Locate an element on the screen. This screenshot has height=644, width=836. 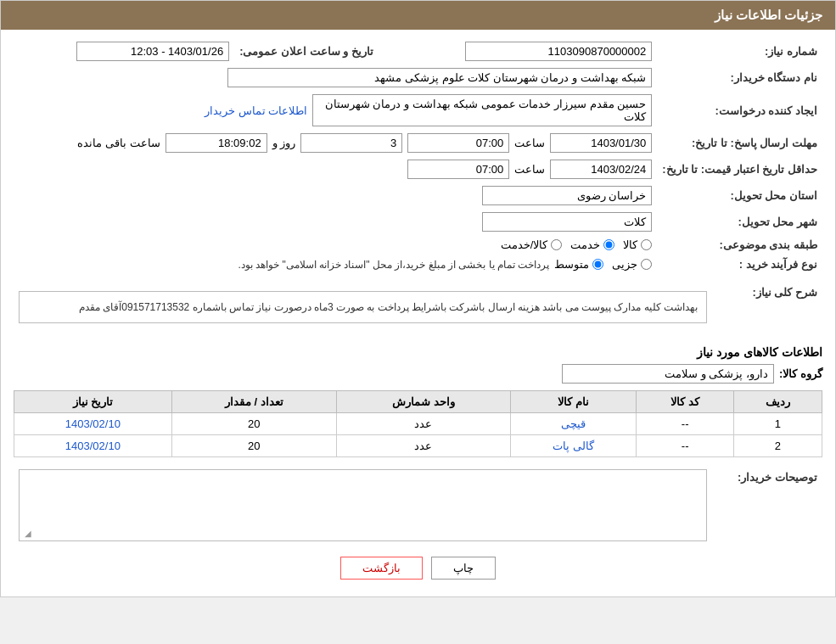
buyer-comments-label: توصیحات خریدار: is located at coordinates (767, 506).